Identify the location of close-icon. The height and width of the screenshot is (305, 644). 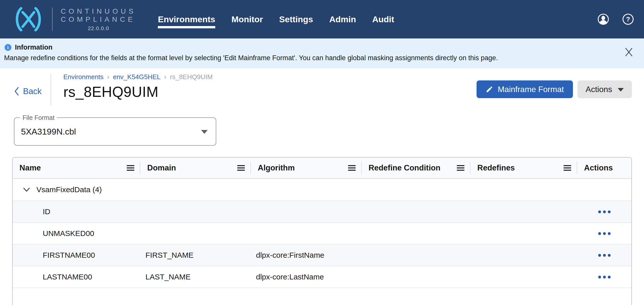
(629, 52).